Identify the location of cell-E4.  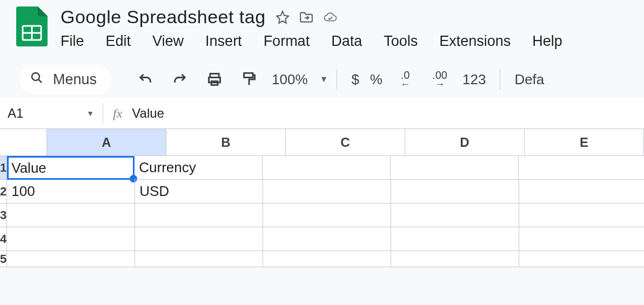
(581, 239).